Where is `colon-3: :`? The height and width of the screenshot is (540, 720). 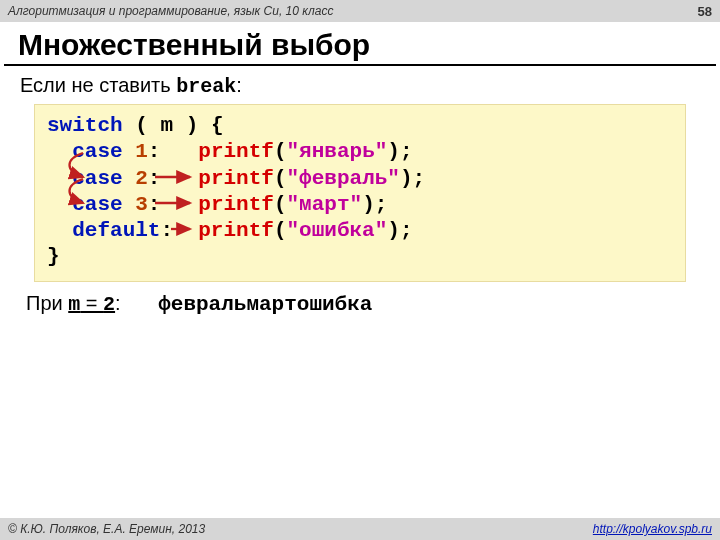 colon-3: : is located at coordinates (154, 204).